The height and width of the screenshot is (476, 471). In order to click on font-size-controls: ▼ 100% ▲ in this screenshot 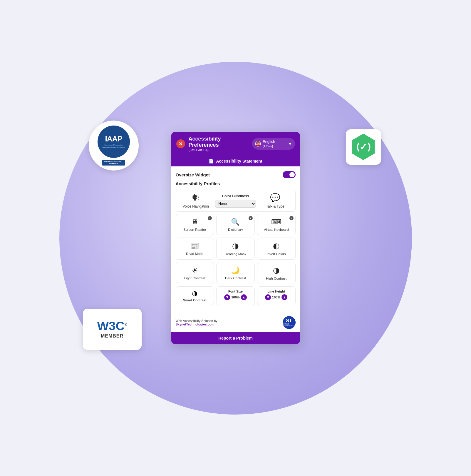, I will do `click(235, 297)`.